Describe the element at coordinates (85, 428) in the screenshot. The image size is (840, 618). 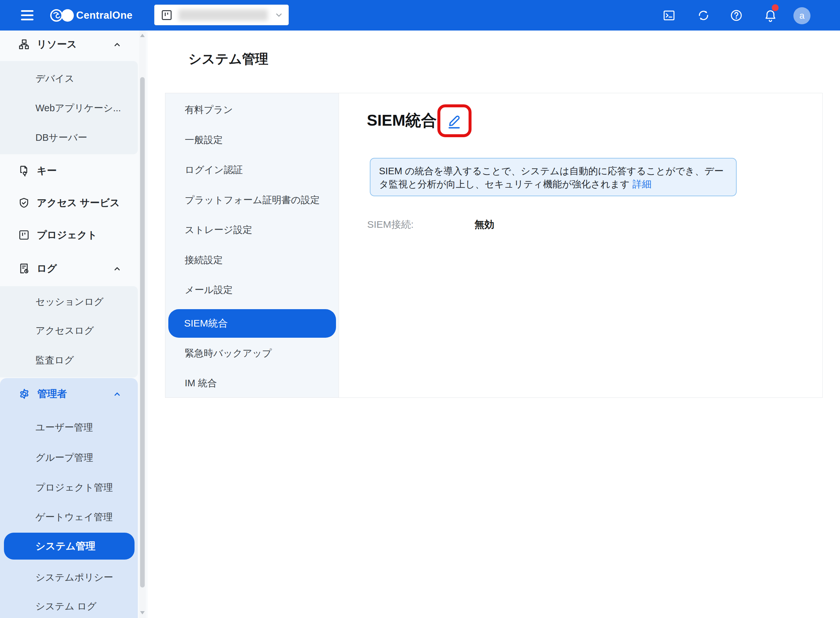
I see `sidebar-item-user-management: ユーザー管理` at that location.